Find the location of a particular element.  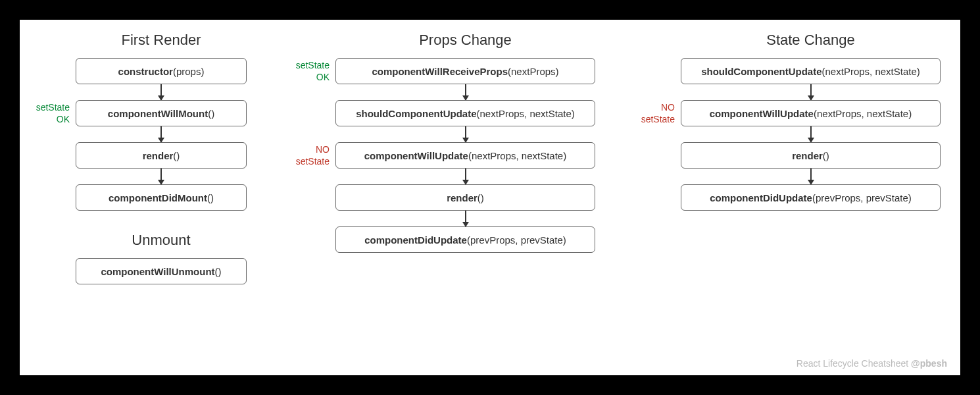

node-componentwillmount: setState OK componentWillMount() is located at coordinates (161, 113).